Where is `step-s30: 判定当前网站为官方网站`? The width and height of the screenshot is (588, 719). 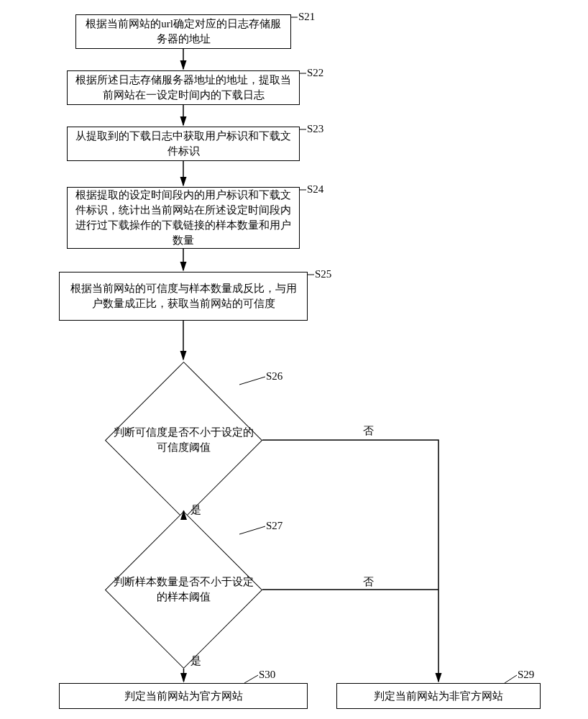
step-s30: 判定当前网站为官方网站 is located at coordinates (183, 696).